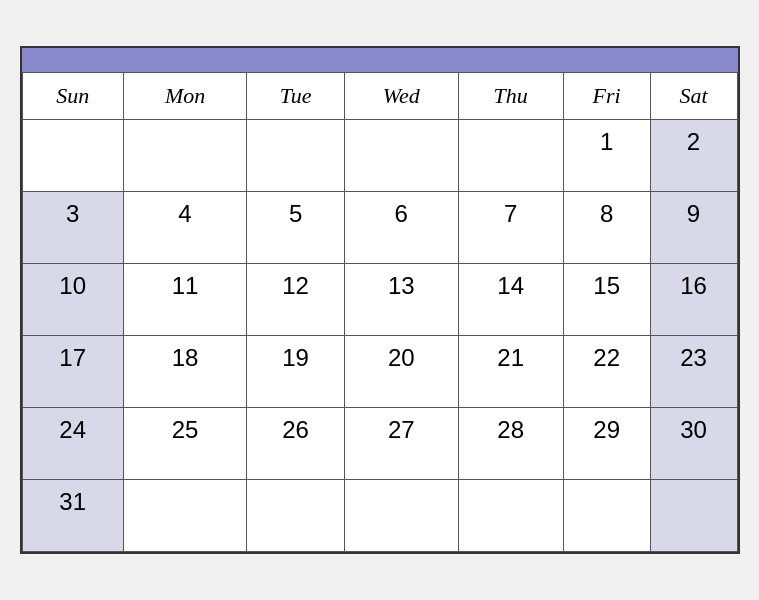 This screenshot has height=600, width=759. I want to click on day-header-wed: Wed, so click(402, 96).